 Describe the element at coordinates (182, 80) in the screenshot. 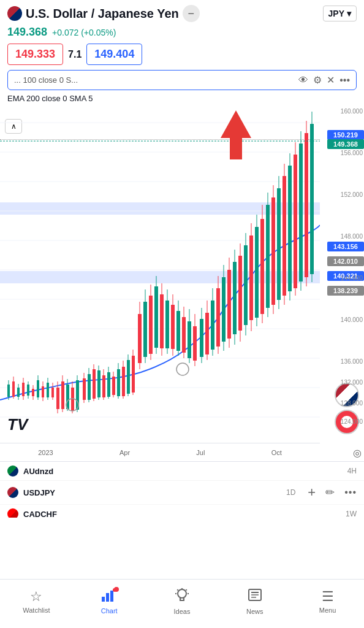

I see `indicator-toolbar: ... 100 close 0 S... 👁 ⚙ ✕ •••` at that location.